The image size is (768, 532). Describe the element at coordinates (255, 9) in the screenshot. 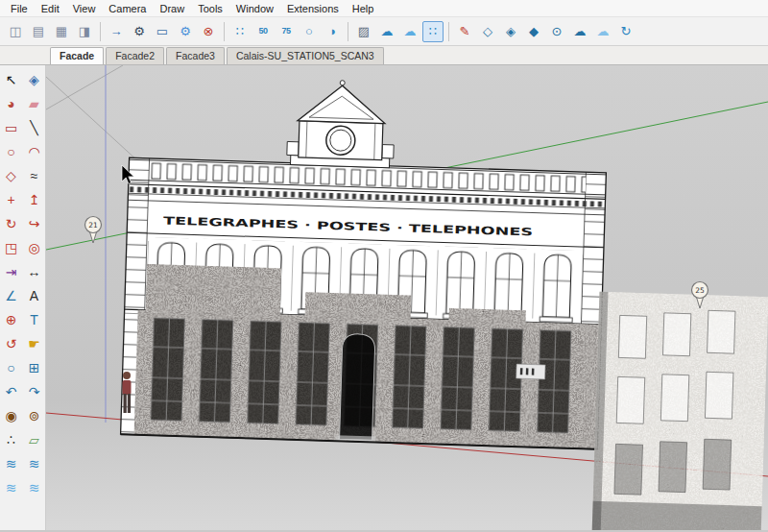

I see `menu-label: Window` at that location.